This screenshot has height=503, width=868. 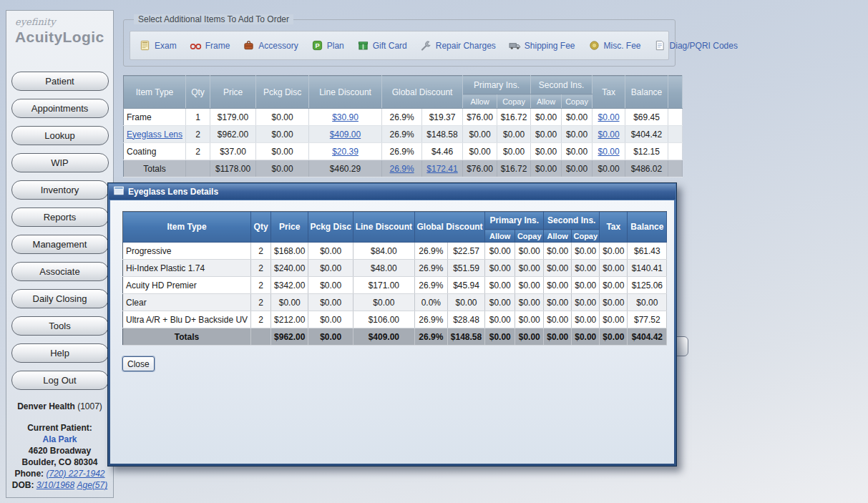 I want to click on table-cell: $172.41, so click(x=442, y=169).